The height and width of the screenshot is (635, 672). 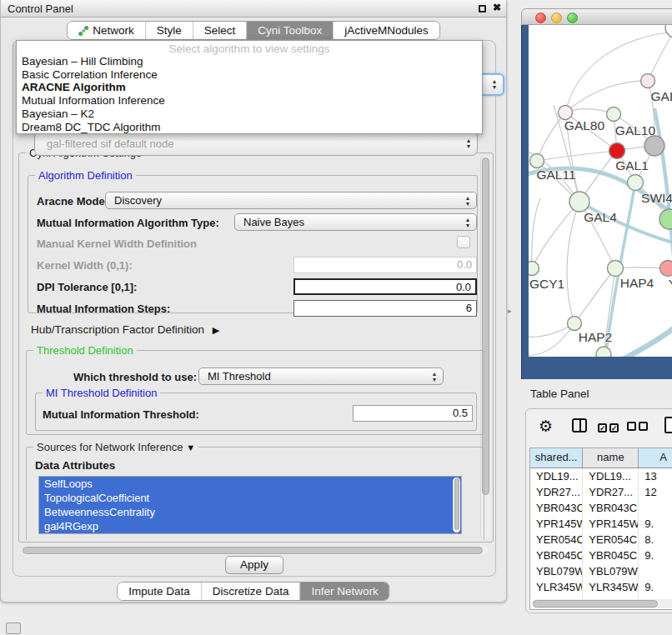 I want to click on cell-shared-name: YBR045C, so click(x=557, y=555).